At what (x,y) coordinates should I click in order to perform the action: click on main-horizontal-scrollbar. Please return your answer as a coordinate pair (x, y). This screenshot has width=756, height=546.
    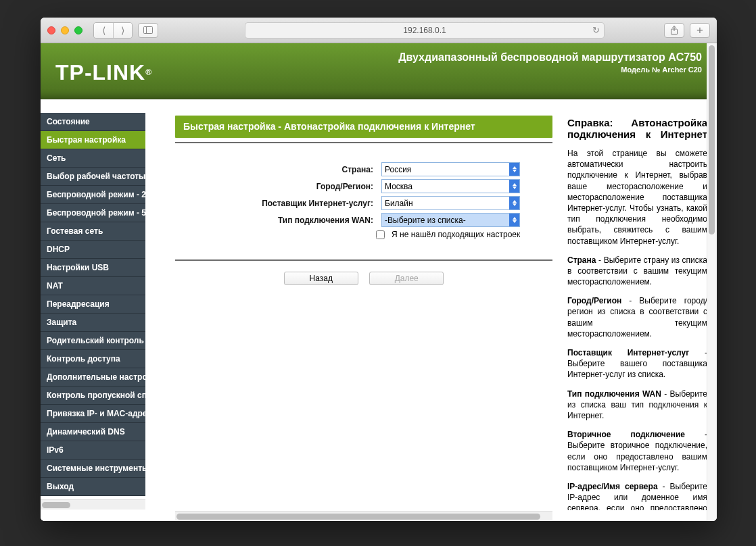
    Looking at the image, I should click on (364, 516).